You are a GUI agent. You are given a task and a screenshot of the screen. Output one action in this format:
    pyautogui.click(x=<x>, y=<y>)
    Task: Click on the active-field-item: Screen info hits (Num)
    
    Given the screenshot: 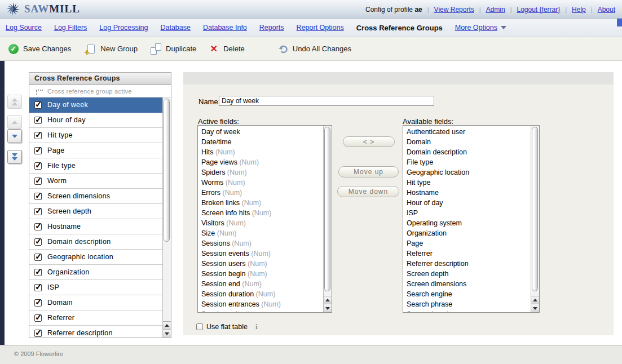 What is the action you would take?
    pyautogui.click(x=262, y=213)
    